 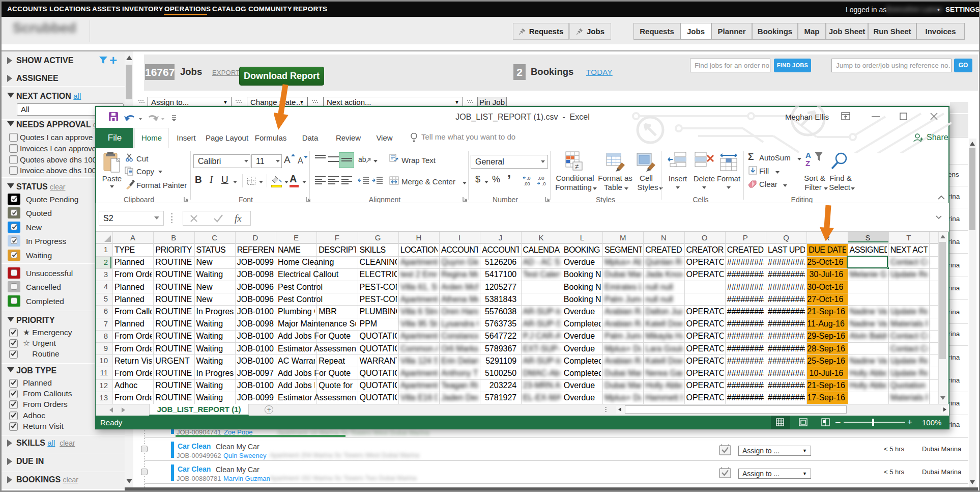 What do you see at coordinates (808, 163) in the screenshot?
I see `svg-text: Z` at bounding box center [808, 163].